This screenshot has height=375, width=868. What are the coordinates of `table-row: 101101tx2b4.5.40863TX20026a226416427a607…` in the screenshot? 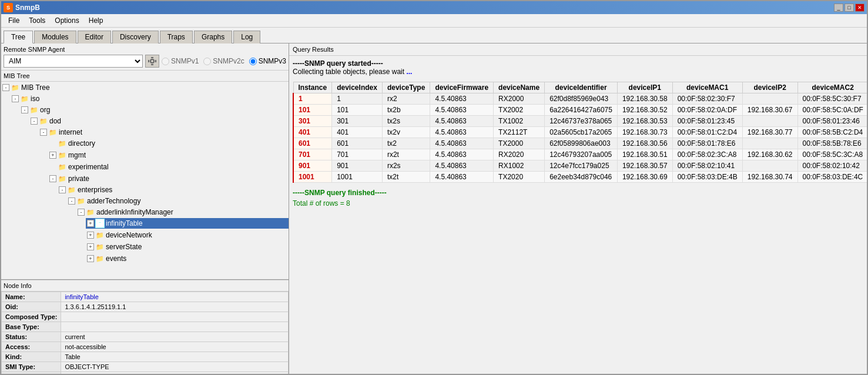 It's located at (580, 111).